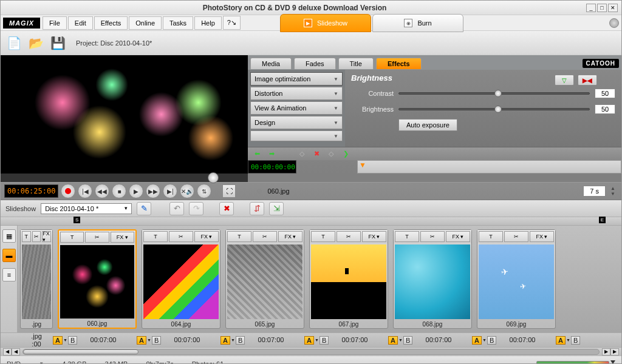  I want to click on contrast-value: 50, so click(605, 93).